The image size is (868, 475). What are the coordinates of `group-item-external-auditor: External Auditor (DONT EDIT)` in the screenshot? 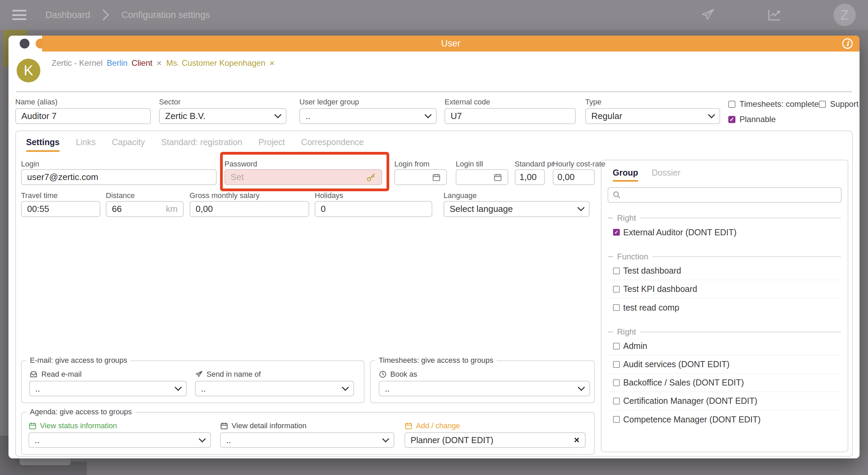 It's located at (725, 232).